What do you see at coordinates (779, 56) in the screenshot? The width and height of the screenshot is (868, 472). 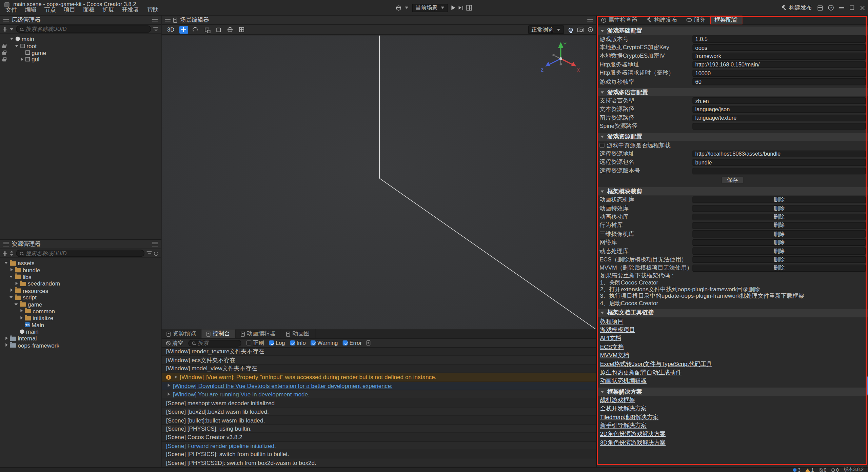 I see `input-crypto-iv` at bounding box center [779, 56].